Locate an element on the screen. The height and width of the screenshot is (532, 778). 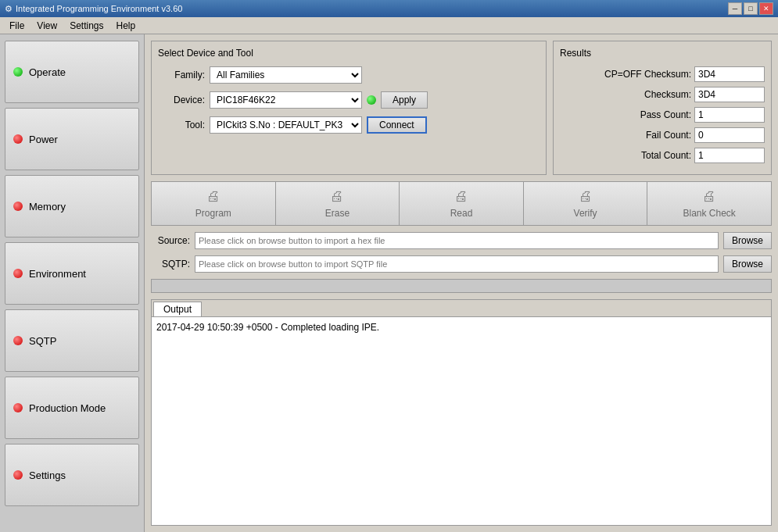
output-tab-bar: Output is located at coordinates (461, 309).